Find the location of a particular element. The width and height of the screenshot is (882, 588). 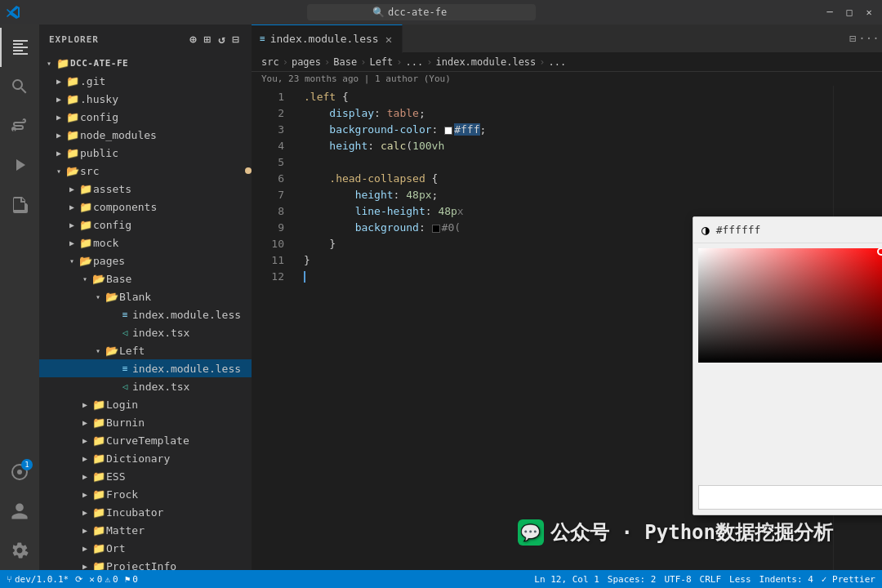

sidebar-item-incubator: ▶ 📁 Incubator is located at coordinates (145, 512).